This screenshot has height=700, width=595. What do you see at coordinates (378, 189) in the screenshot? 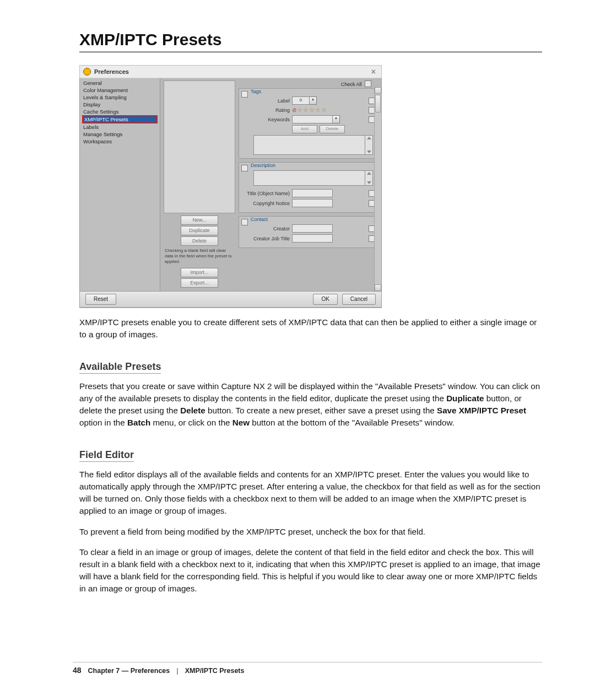
I see `field-editor-scrollbar` at bounding box center [378, 189].